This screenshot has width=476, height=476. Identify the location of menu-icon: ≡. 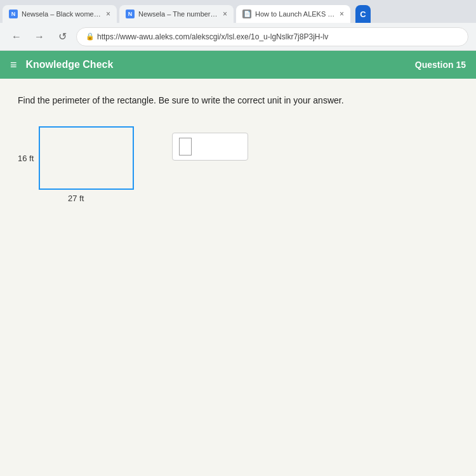
(14, 65).